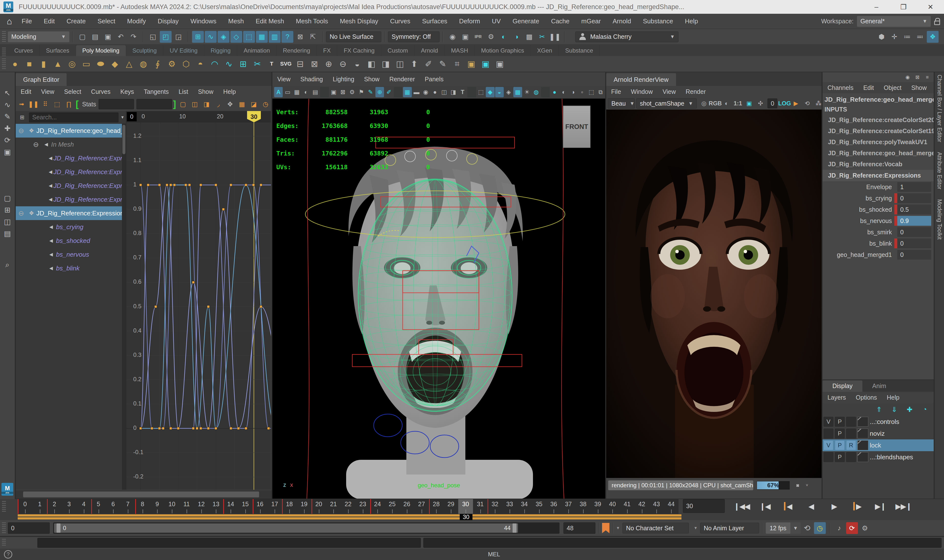 The image size is (944, 560). Describe the element at coordinates (71, 227) in the screenshot. I see `outliner-row: ◄ bs_crying` at that location.